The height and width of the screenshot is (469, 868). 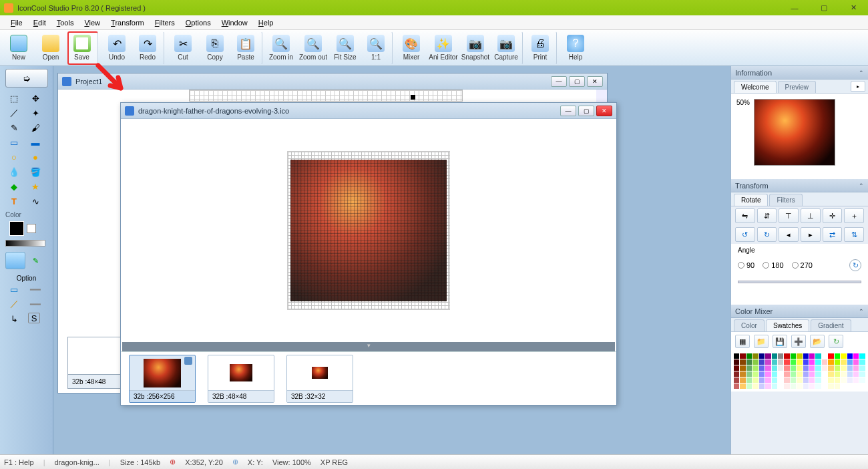 What do you see at coordinates (35, 261) in the screenshot?
I see `color-edit-button: ✎` at bounding box center [35, 261].